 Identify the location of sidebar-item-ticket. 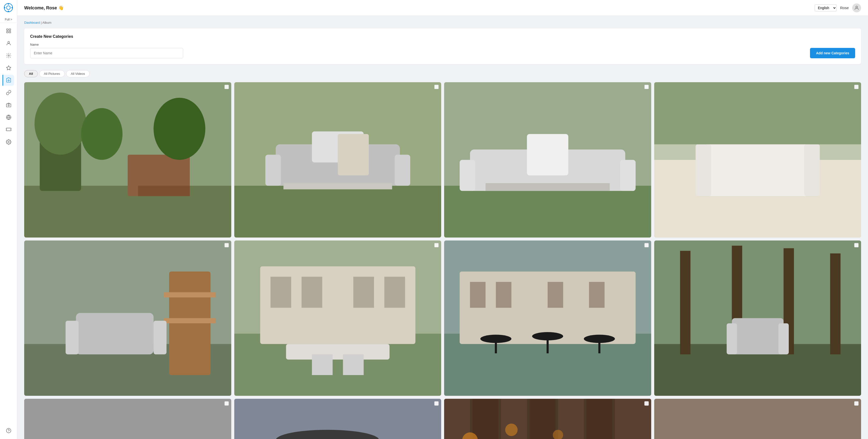
(9, 130).